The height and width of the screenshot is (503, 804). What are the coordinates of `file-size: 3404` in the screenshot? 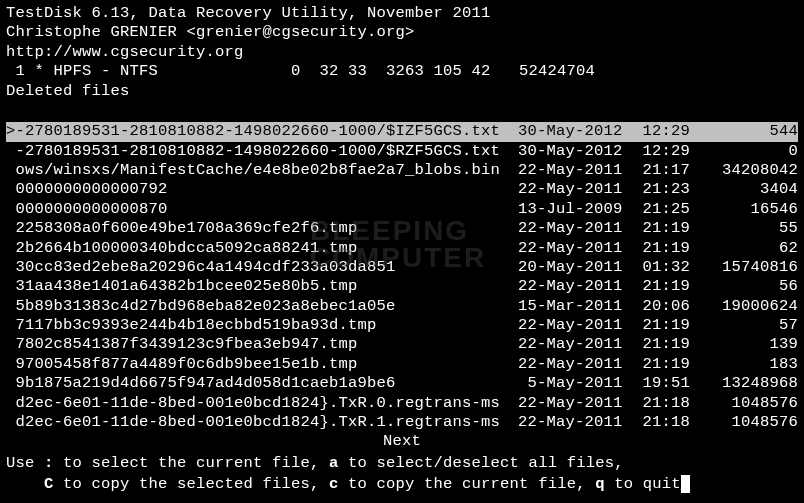 It's located at (744, 190).